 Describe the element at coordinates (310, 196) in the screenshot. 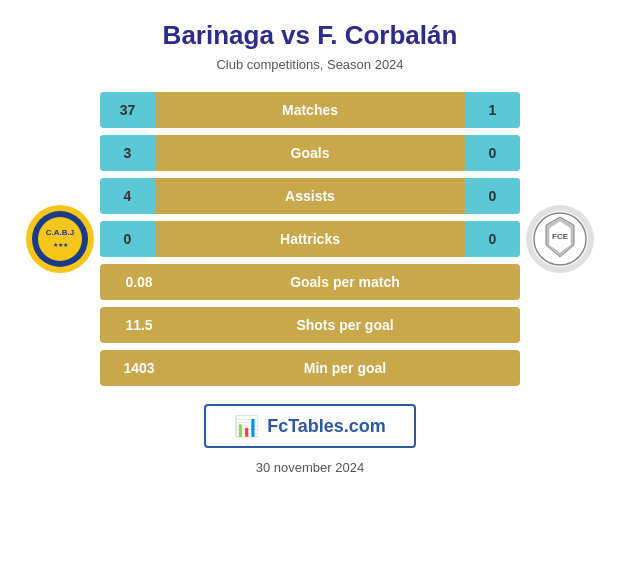

I see `stat-row-assists: 4Assists0` at that location.